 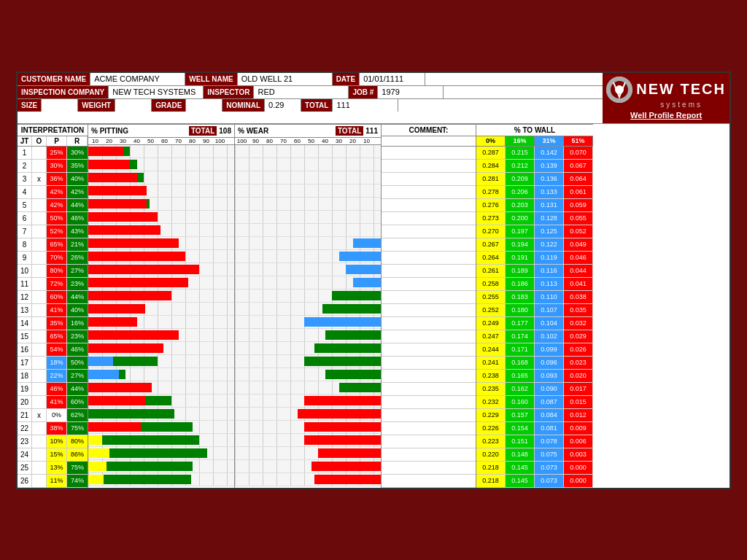 I want to click on date-value: 01/01/1111, so click(x=392, y=79).